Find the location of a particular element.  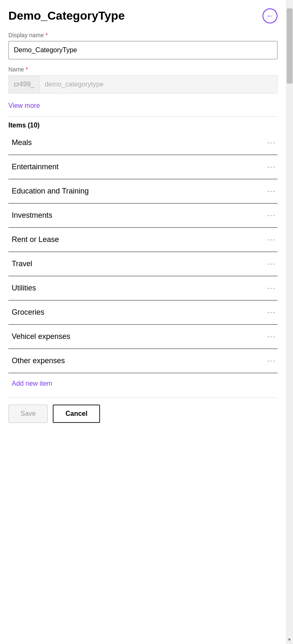

display-name-label: Display name* is located at coordinates (143, 35).